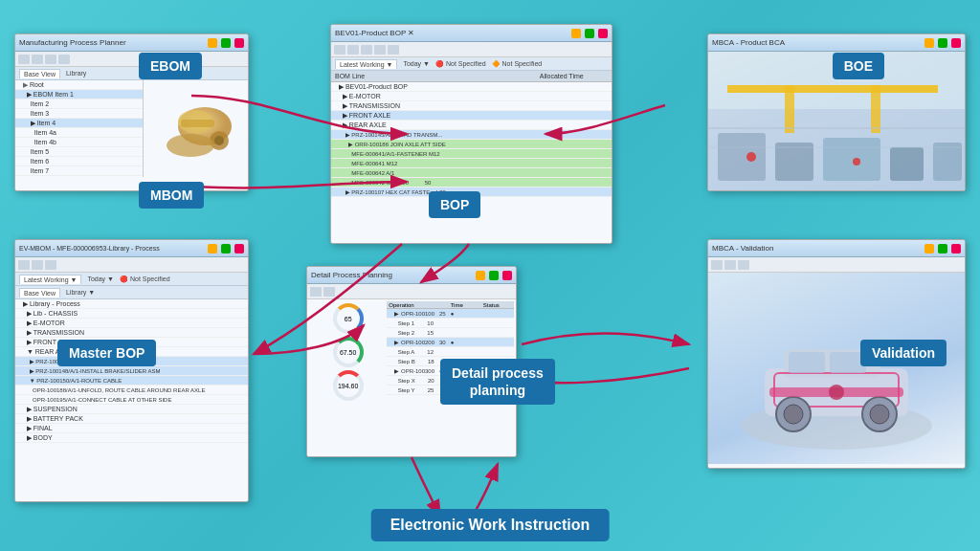  I want to click on bop-tab-hotspec: 🔶 Not Specified, so click(517, 64).